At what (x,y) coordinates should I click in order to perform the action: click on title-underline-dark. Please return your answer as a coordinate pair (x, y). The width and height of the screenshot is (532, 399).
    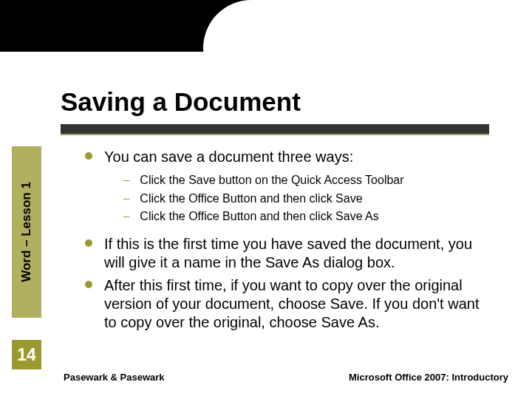
    Looking at the image, I should click on (275, 129).